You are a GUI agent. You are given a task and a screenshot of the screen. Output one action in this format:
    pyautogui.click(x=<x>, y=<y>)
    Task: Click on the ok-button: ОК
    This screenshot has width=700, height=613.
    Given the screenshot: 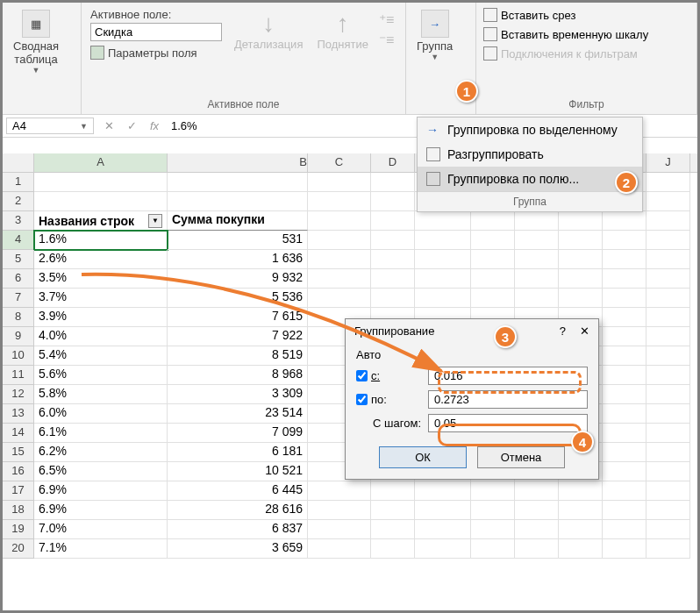 What is the action you would take?
    pyautogui.click(x=423, y=458)
    